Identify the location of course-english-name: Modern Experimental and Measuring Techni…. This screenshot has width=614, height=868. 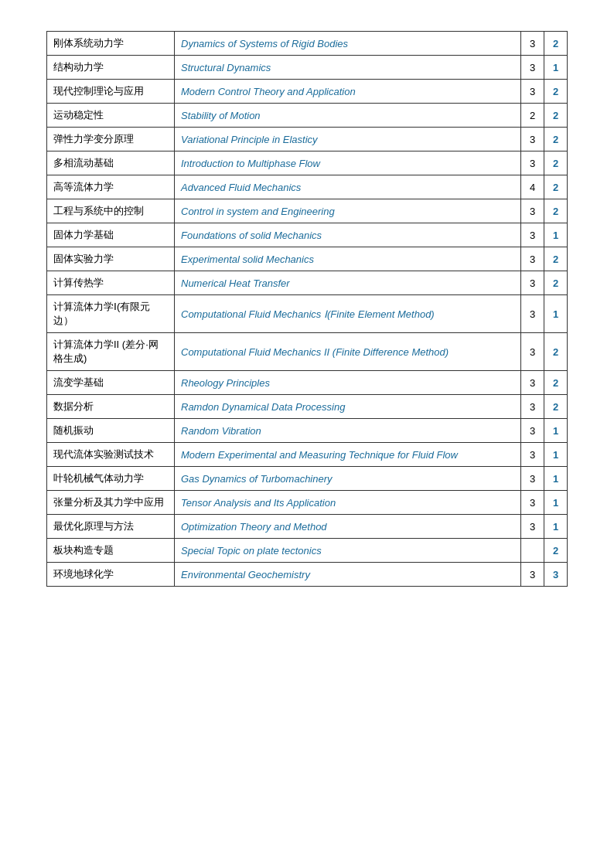
(348, 454).